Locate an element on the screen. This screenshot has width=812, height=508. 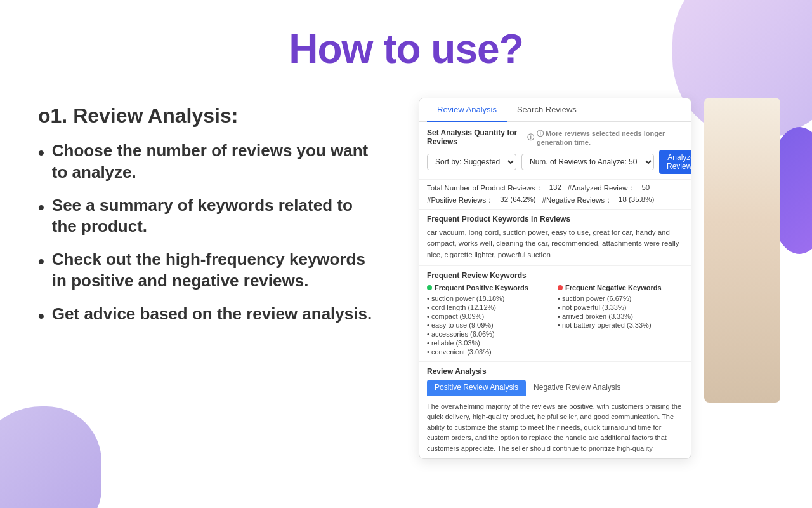
bullet-item-3: Check out the high-frequency keywords in… is located at coordinates (209, 271).